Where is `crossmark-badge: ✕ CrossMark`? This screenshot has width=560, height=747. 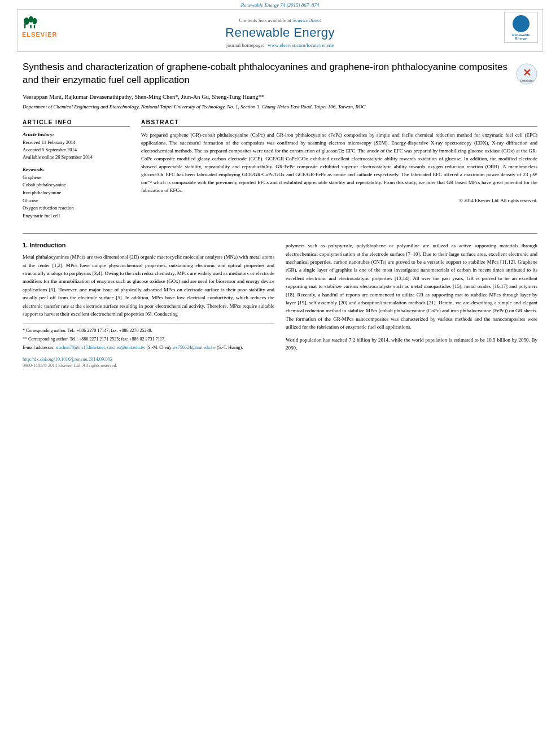 crossmark-badge: ✕ CrossMark is located at coordinates (527, 75).